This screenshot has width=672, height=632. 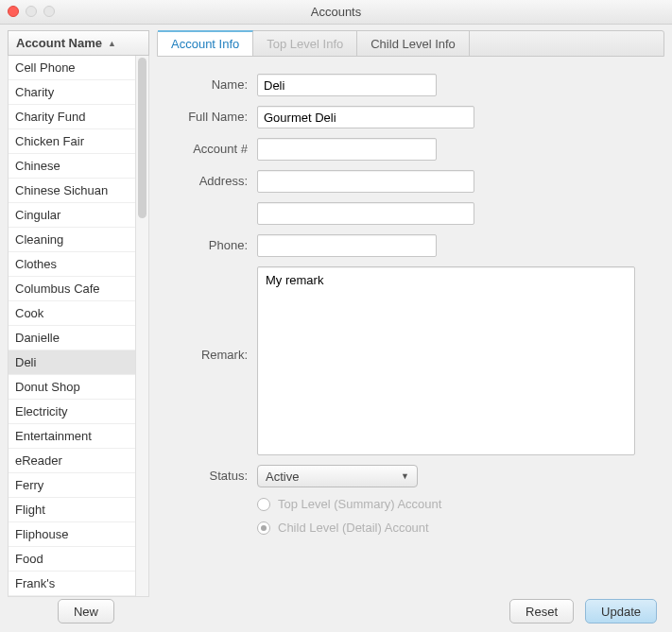 I want to click on list-item: Ferry, so click(x=72, y=486).